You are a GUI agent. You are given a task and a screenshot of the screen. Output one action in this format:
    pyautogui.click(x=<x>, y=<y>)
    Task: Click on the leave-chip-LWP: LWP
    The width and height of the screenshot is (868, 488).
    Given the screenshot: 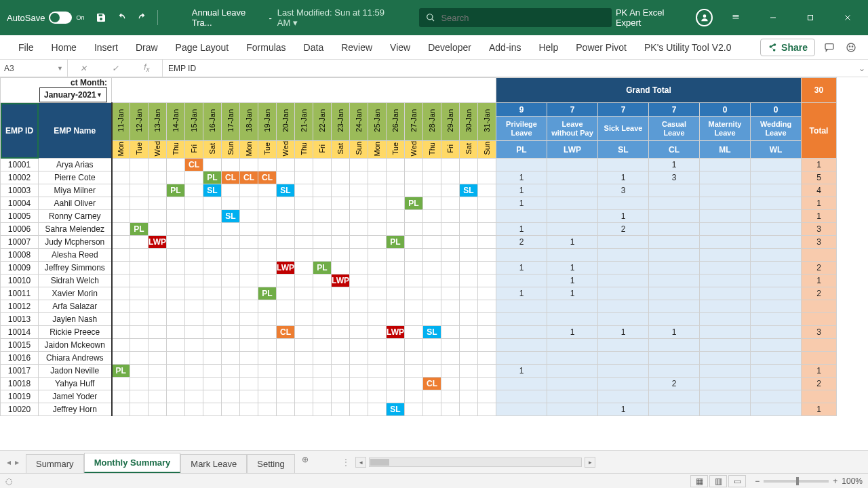 What is the action you would take?
    pyautogui.click(x=396, y=332)
    